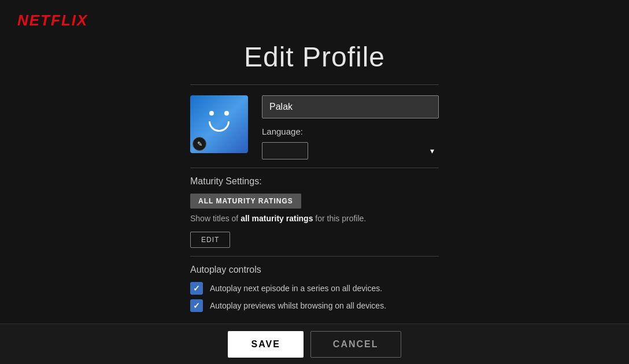  Describe the element at coordinates (314, 344) in the screenshot. I see `bottom-bar: SAVE CANCEL` at that location.